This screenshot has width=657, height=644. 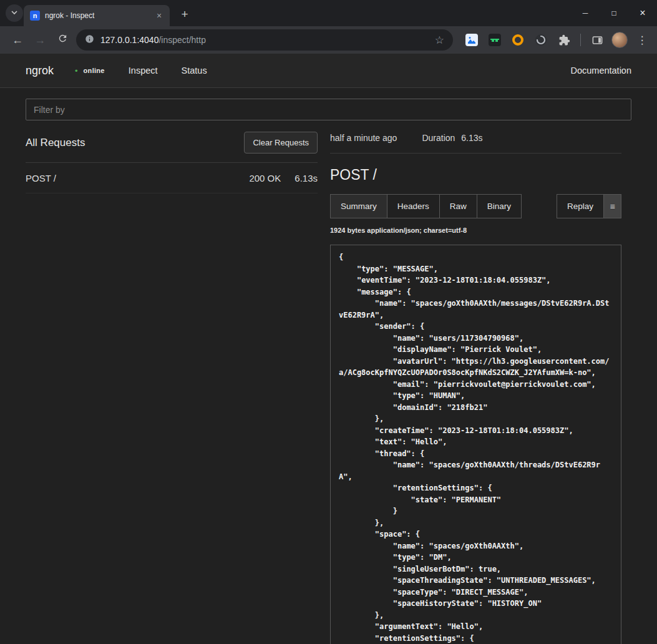 What do you see at coordinates (35, 16) in the screenshot?
I see `ngrok-favicon: n` at bounding box center [35, 16].